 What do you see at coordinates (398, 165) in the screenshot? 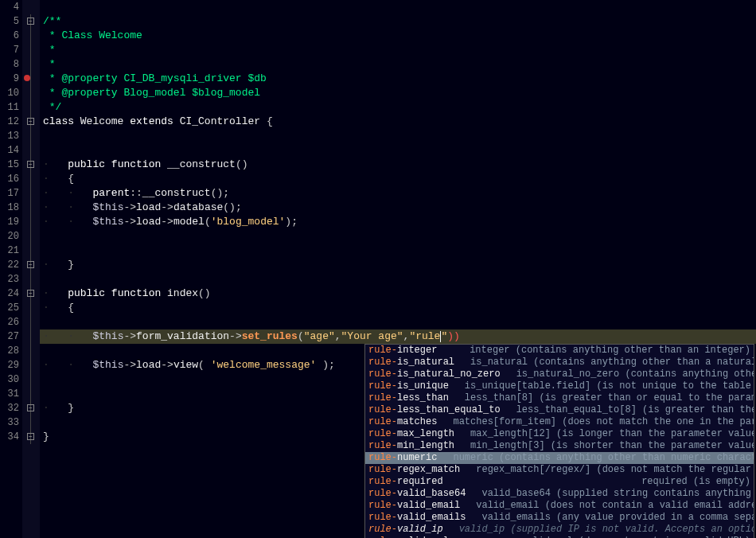
I see `code-line: · public function __construct()` at bounding box center [398, 165].